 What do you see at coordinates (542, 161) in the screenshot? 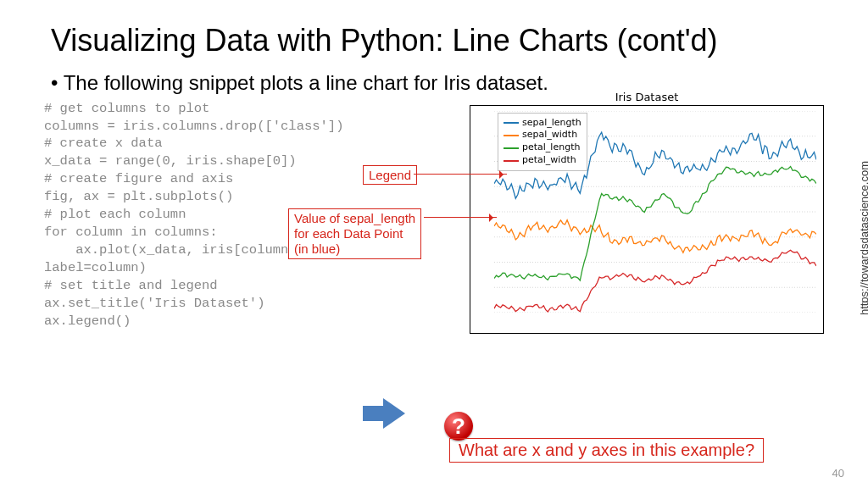
I see `legend-item: petal_width` at bounding box center [542, 161].